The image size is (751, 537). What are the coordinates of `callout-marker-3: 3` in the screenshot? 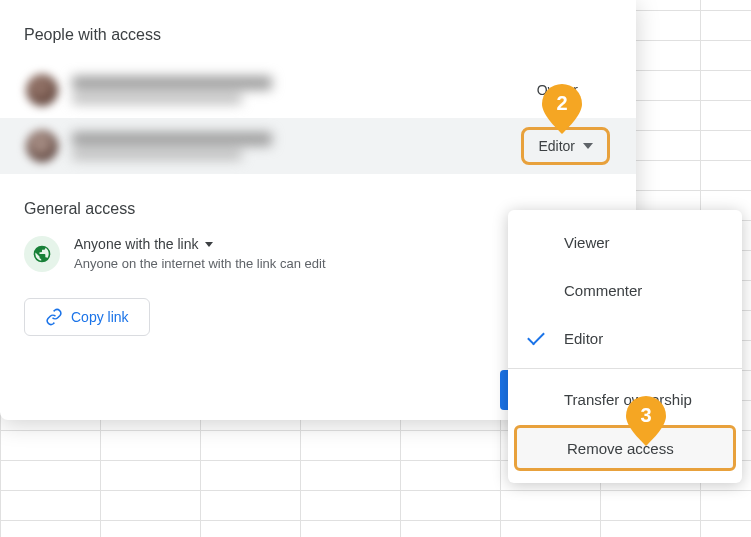 It's located at (646, 421).